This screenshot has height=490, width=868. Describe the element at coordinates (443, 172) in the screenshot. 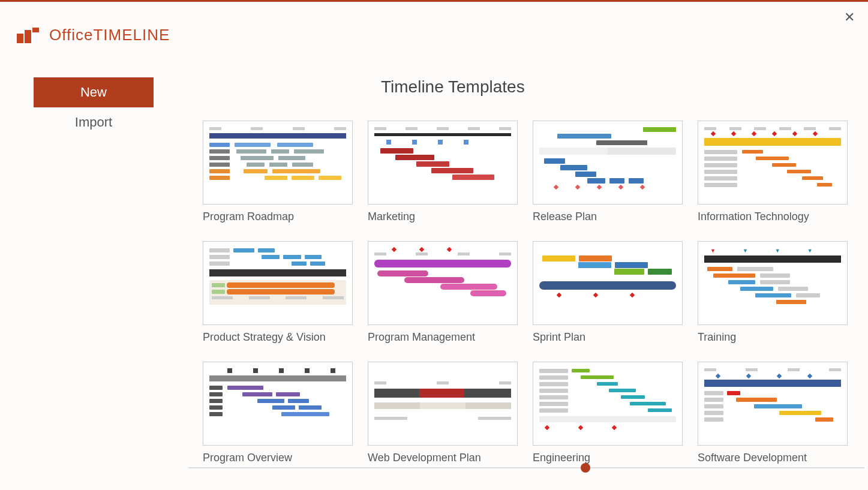

I see `template-marketing: Marketing` at that location.